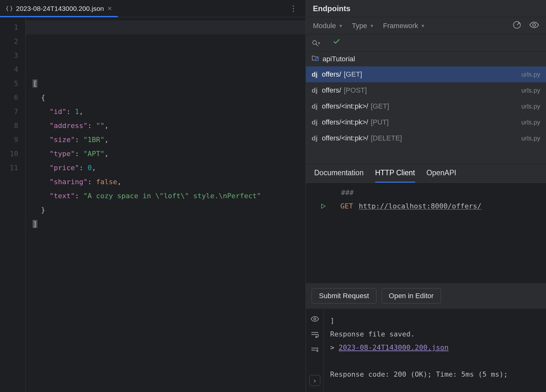 This screenshot has height=392, width=546. I want to click on type-filter: Type▼, so click(363, 26).